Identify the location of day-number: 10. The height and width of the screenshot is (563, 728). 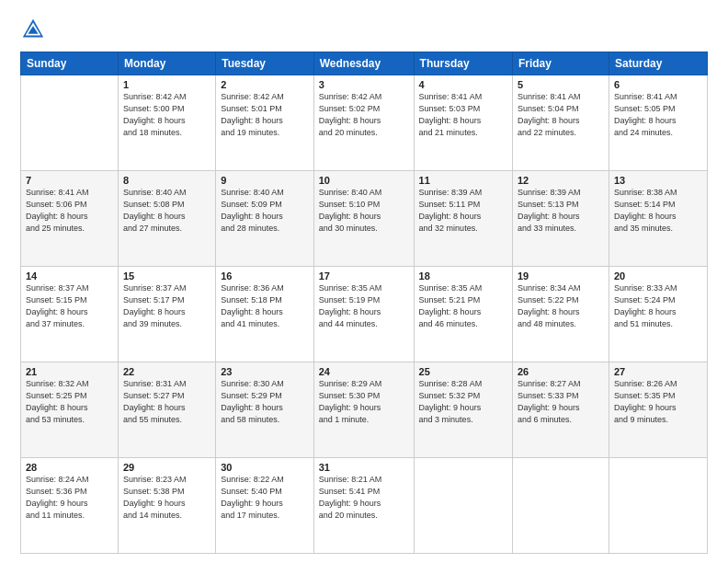
(364, 180).